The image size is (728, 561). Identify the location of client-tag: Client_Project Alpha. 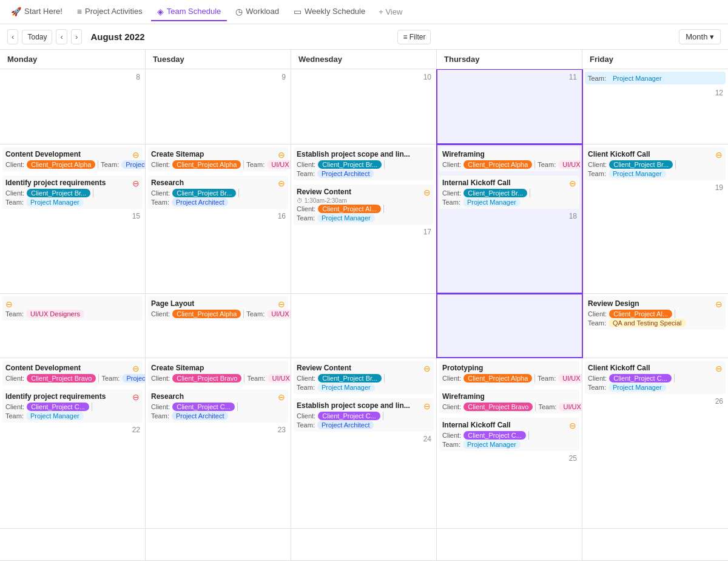
(206, 314).